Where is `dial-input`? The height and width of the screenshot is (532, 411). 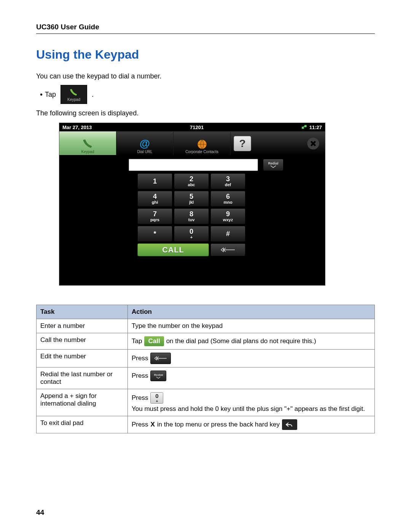 dial-input is located at coordinates (193, 165).